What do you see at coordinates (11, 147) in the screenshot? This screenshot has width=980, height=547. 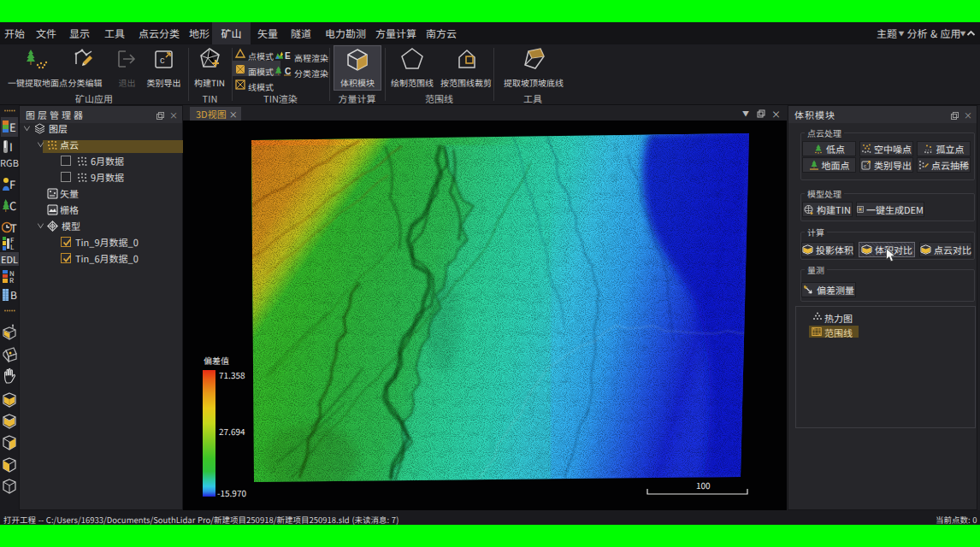 I see `svg-text: I` at bounding box center [11, 147].